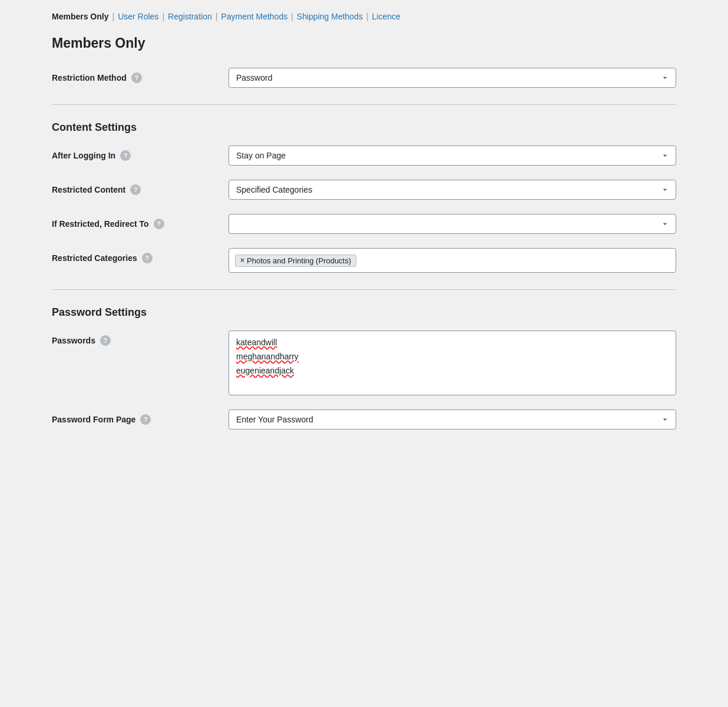  What do you see at coordinates (138, 16) in the screenshot?
I see `nav-link-user-roles: User Roles` at bounding box center [138, 16].